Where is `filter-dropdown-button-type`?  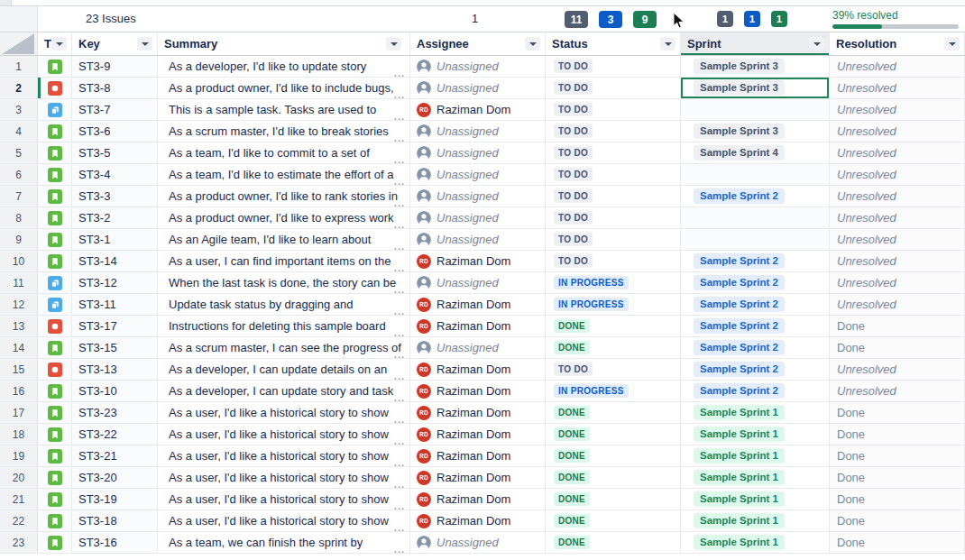 filter-dropdown-button-type is located at coordinates (60, 43).